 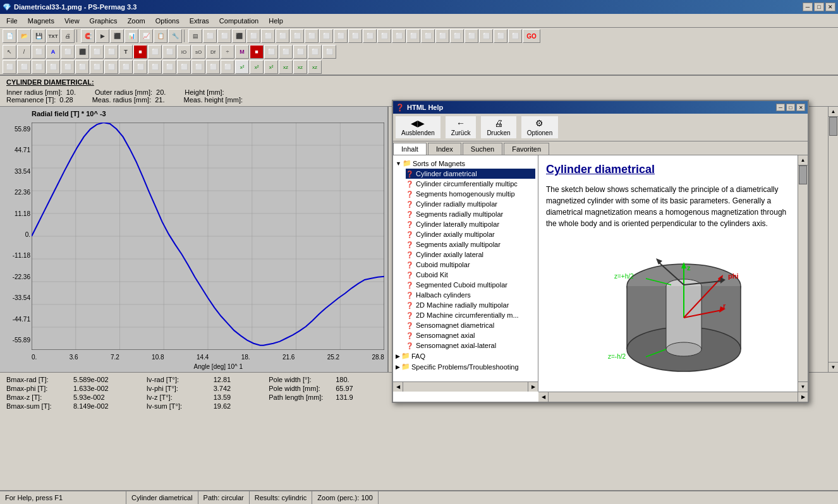 I want to click on help-options-button: ⚙ Optionen, so click(x=540, y=128).